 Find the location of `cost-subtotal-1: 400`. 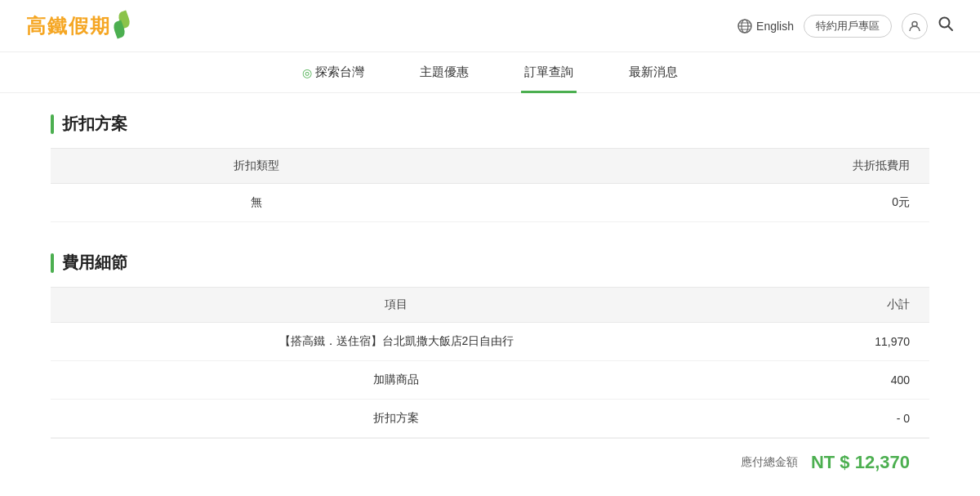

cost-subtotal-1: 400 is located at coordinates (836, 381).